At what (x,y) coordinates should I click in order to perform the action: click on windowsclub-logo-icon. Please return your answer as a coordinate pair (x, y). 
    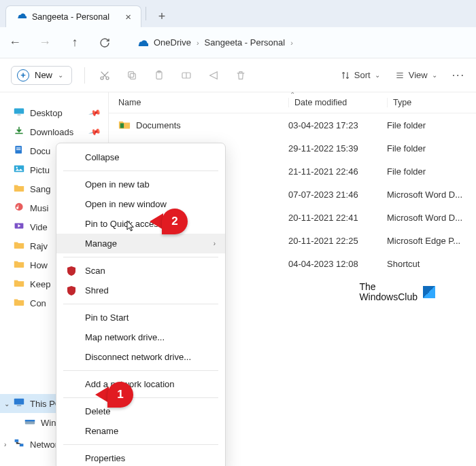
    Looking at the image, I should click on (429, 292).